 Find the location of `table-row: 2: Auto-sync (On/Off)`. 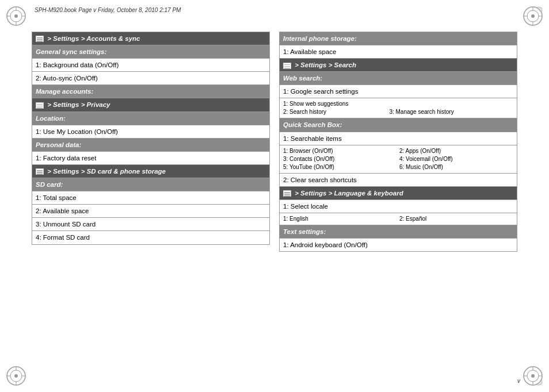

table-row: 2: Auto-sync (On/Off) is located at coordinates (151, 78).